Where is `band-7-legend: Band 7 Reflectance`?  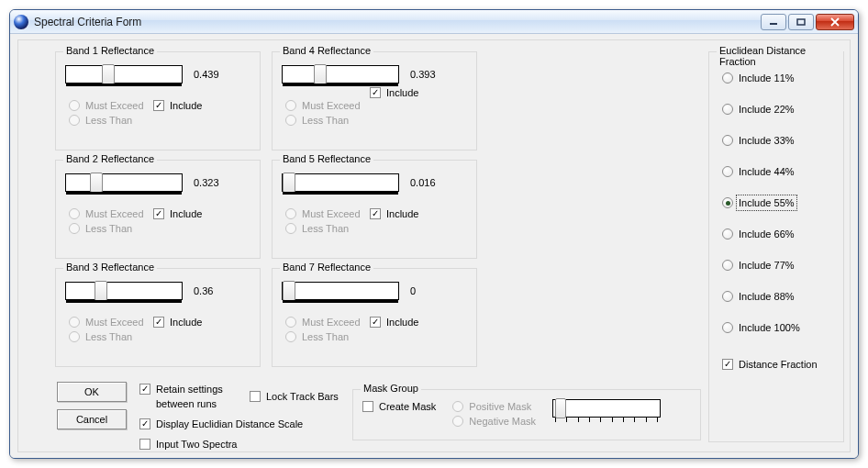 band-7-legend: Band 7 Reflectance is located at coordinates (327, 267).